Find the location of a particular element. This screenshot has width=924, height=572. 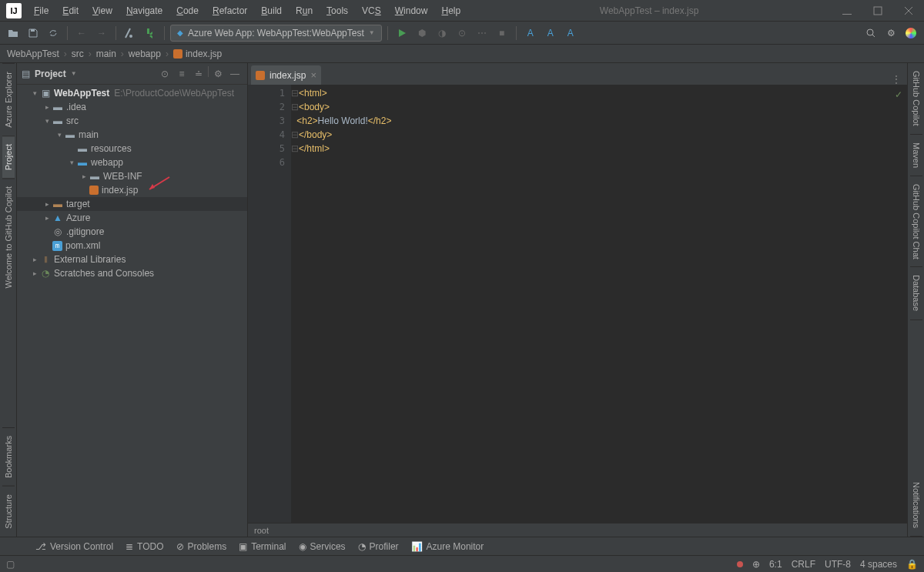

debug-button: ⬢ is located at coordinates (422, 33).